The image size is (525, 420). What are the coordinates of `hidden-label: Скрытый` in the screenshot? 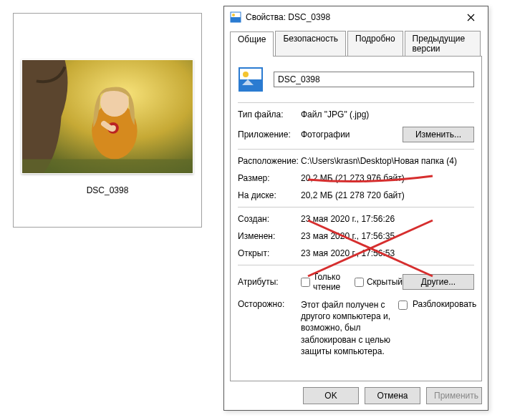 It's located at (385, 282).